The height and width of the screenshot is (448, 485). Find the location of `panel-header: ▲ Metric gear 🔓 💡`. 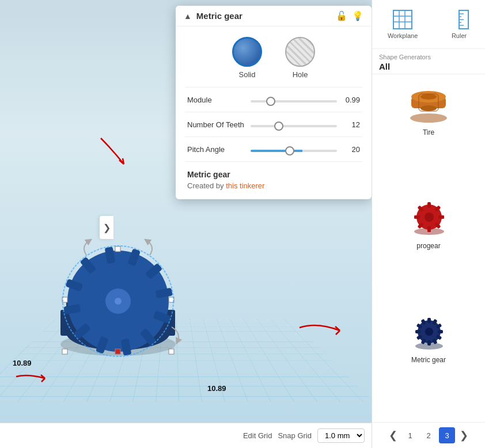

panel-header: ▲ Metric gear 🔓 💡 is located at coordinates (274, 16).